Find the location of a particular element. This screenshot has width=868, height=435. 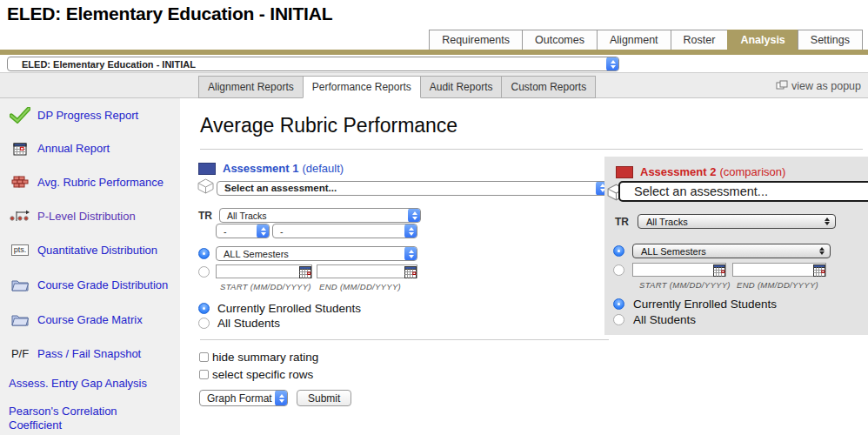

sidebar-item-label: Course Grade Matrix is located at coordinates (90, 320).